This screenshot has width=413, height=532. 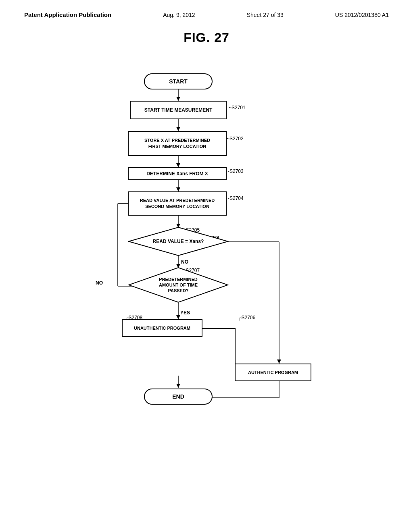 I want to click on v-connector, so click(x=235, y=346).